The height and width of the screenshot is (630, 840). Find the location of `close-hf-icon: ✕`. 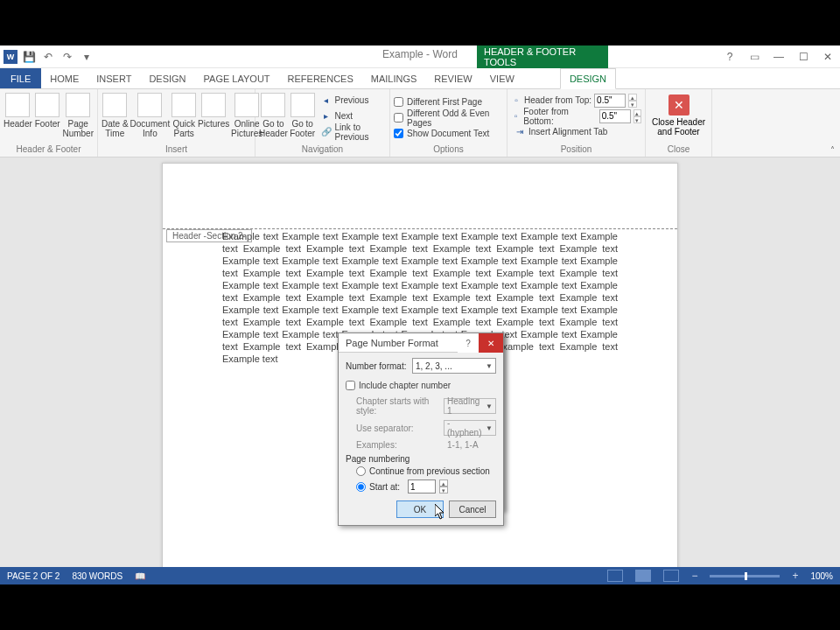

close-hf-icon: ✕ is located at coordinates (679, 105).